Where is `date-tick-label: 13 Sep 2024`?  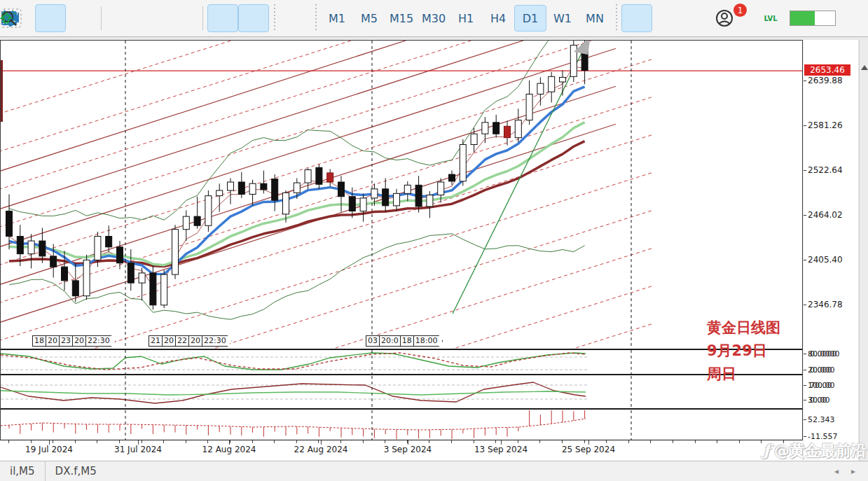 date-tick-label: 13 Sep 2024 is located at coordinates (501, 449).